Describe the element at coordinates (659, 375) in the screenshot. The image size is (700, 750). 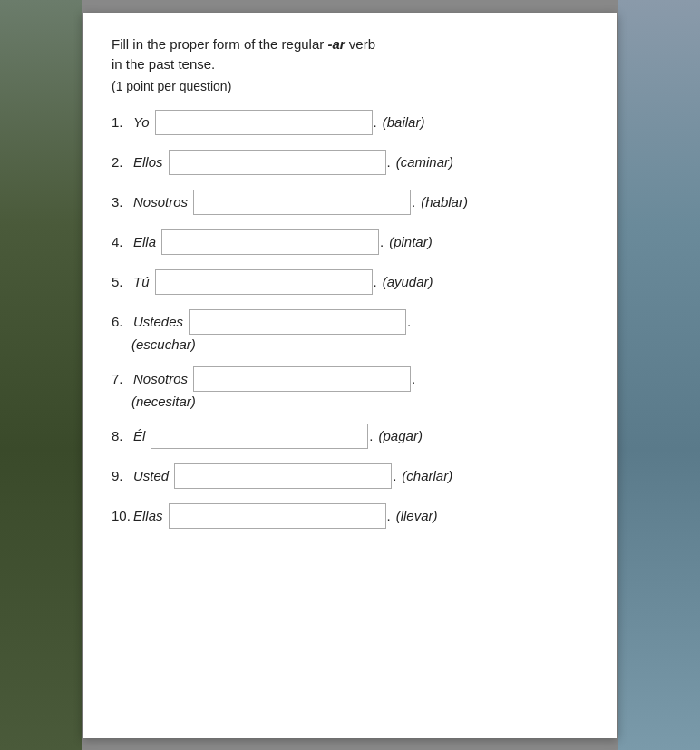
I see `background-right` at that location.